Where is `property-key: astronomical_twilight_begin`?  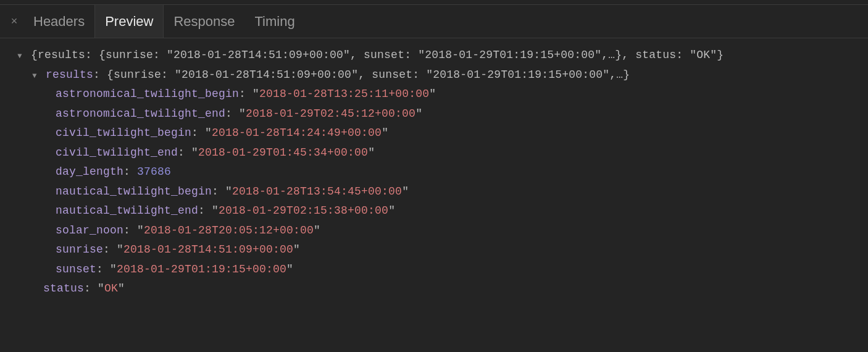 property-key: astronomical_twilight_begin is located at coordinates (147, 94).